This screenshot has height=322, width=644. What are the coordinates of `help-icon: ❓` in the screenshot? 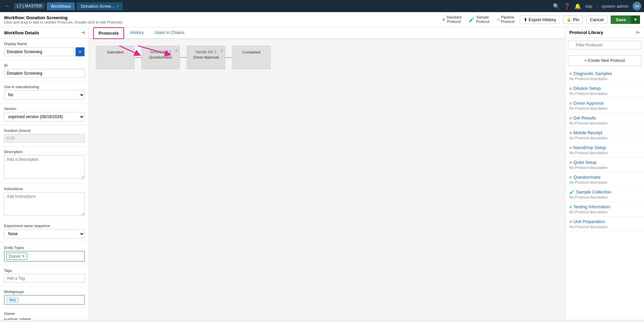 It's located at (567, 6).